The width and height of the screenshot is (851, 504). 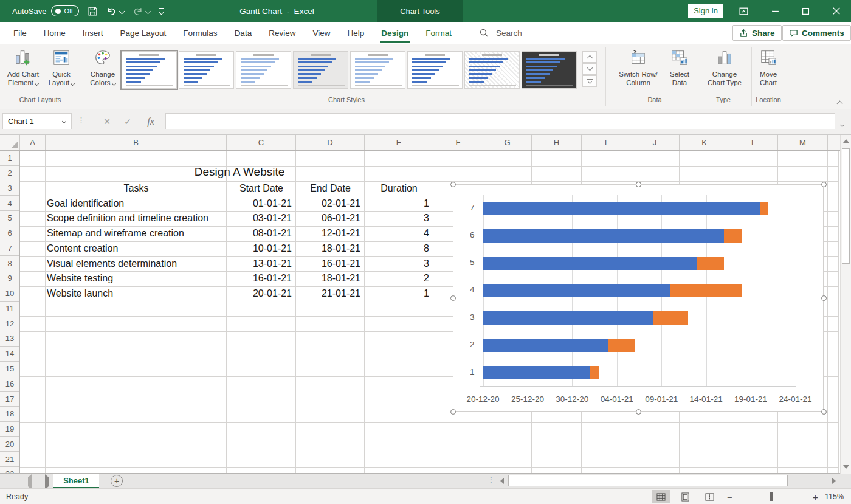 I want to click on cell-duration: 2, so click(x=397, y=278).